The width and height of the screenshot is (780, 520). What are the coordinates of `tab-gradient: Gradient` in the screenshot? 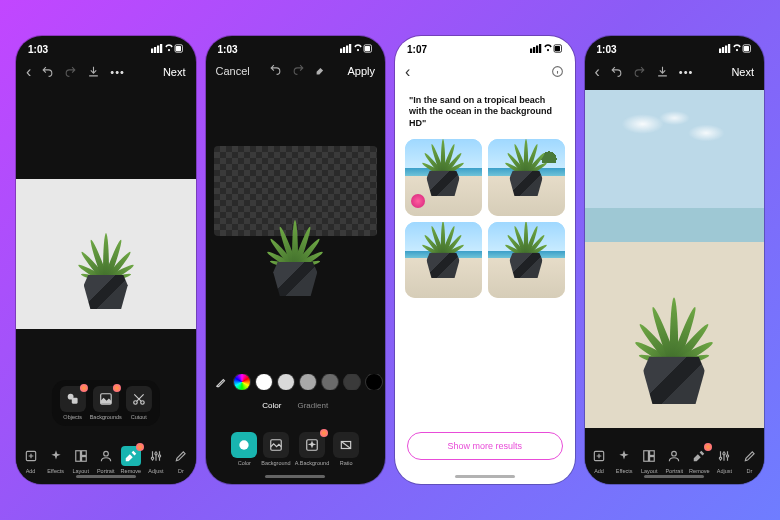 It's located at (312, 406).